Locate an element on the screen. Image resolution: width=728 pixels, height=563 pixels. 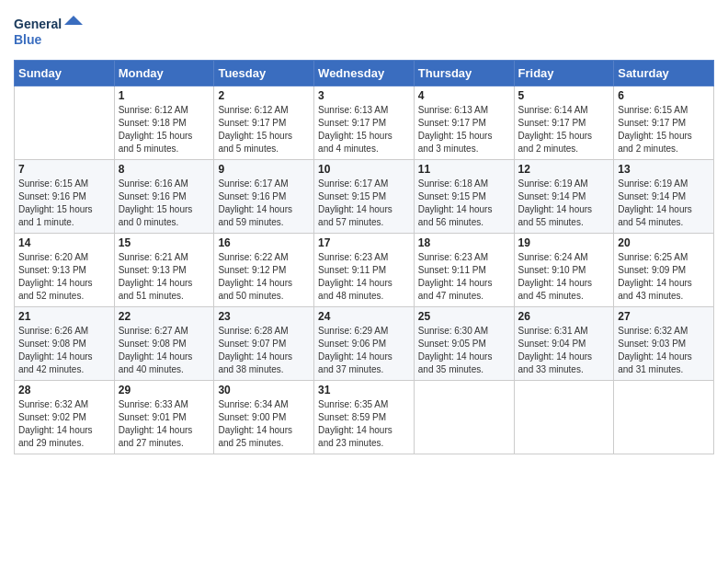
cell-info: Sunrise: 6:18 AM Sunset: 9:15 PM Dayligh… is located at coordinates (464, 203).